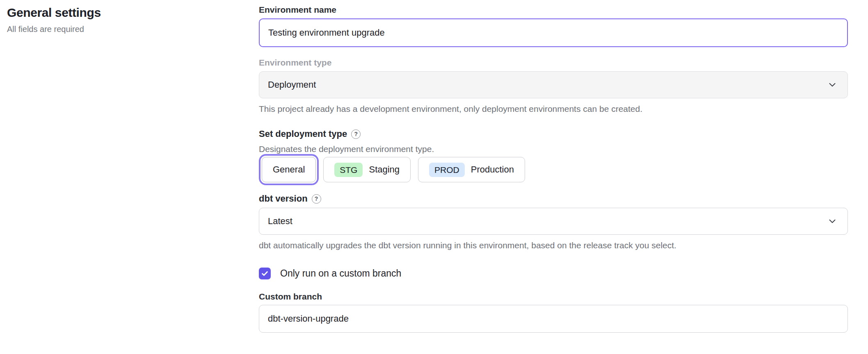 The width and height of the screenshot is (868, 354). I want to click on dbt-version-select: Latest, so click(553, 221).